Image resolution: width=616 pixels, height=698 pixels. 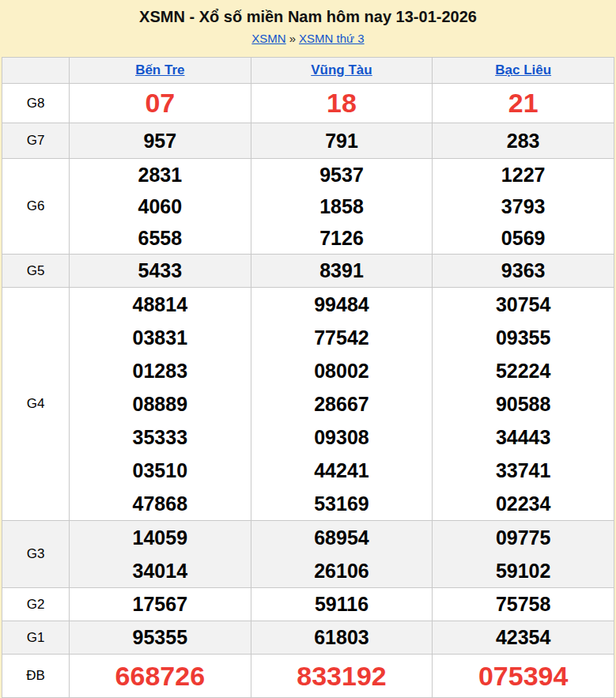 I want to click on result-number: 90588, so click(x=523, y=404).